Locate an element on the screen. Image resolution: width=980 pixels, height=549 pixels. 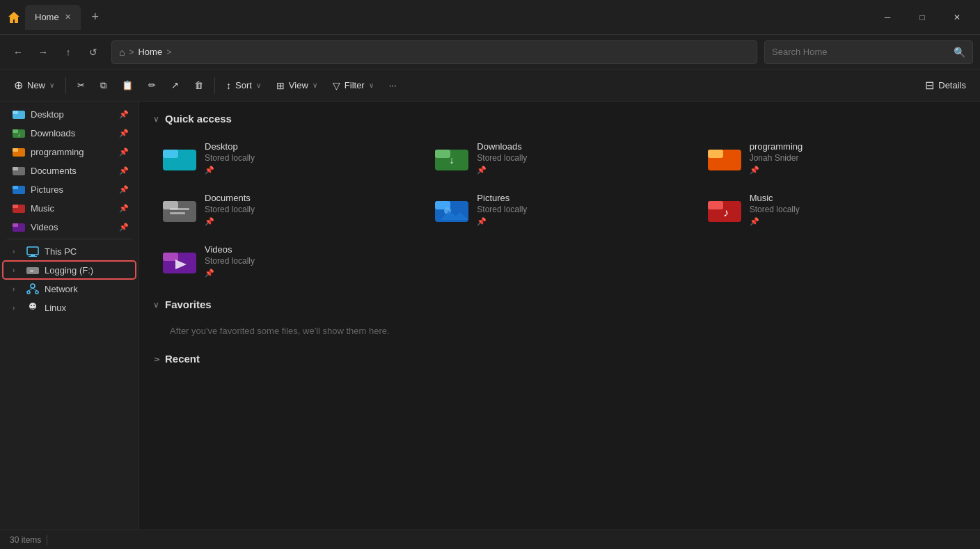
videos-large-icon is located at coordinates (180, 261).